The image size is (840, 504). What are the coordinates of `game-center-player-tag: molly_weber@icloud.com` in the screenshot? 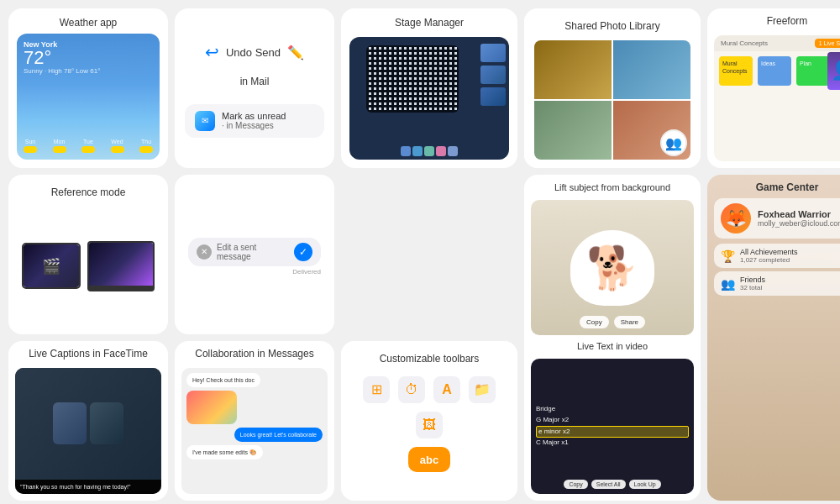 It's located at (799, 223).